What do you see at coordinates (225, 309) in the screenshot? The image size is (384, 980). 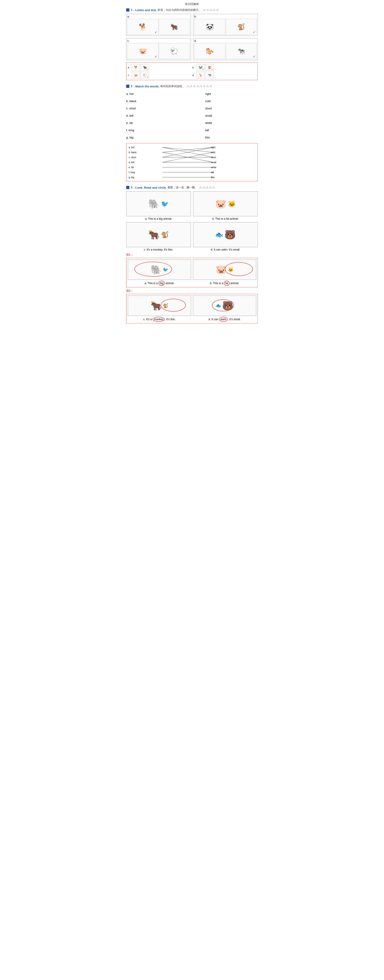 I see `s3-ans-d: 🐟 🐻 d. It can swim. It's small.` at bounding box center [225, 309].